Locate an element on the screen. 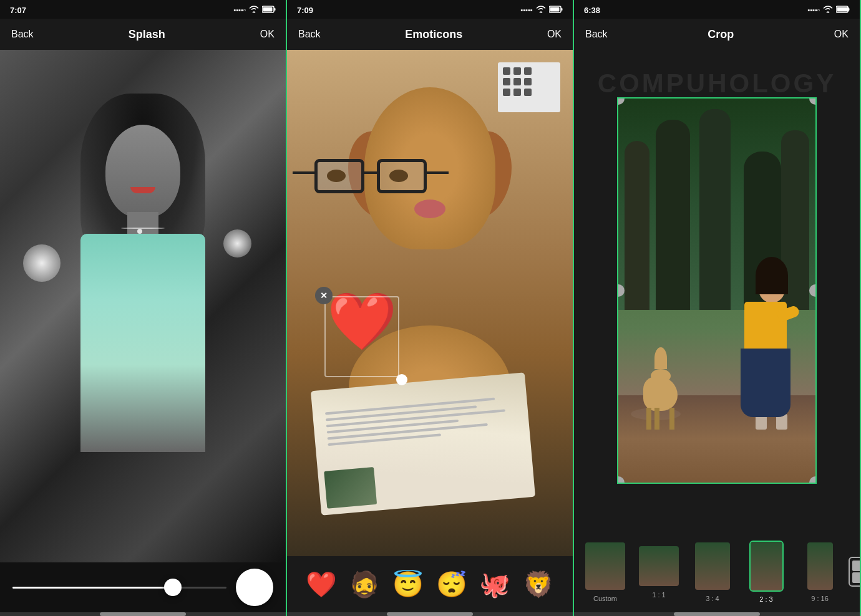  crop-option-2-3: 2 : 3 is located at coordinates (766, 572).